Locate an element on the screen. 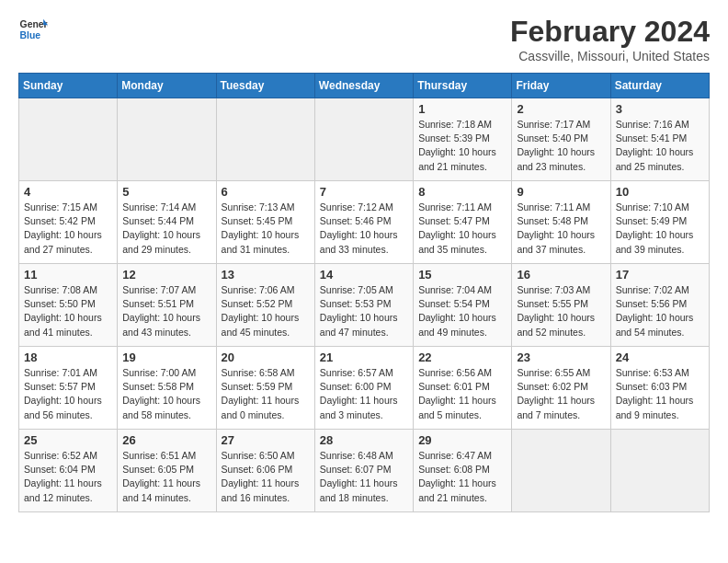 The height and width of the screenshot is (563, 728). day-info: Sunrise: 7:18 AM Sunset: 5:39 PM Dayligh… is located at coordinates (462, 145).